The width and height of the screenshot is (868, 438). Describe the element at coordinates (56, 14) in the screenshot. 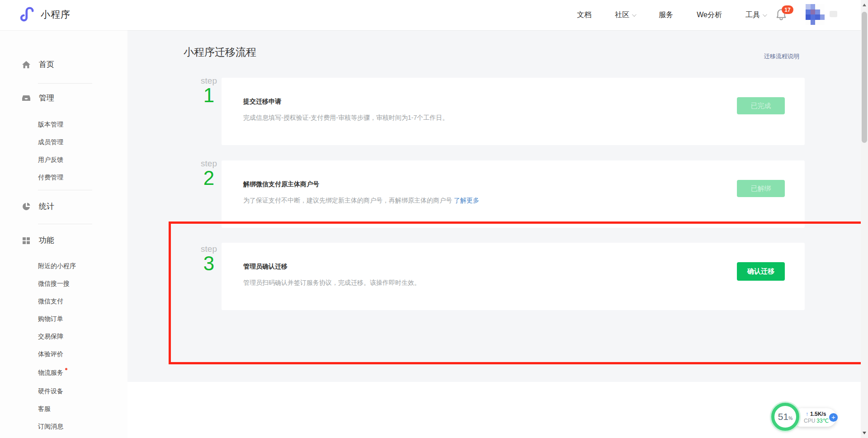

I see `logo-text: 小程序` at that location.